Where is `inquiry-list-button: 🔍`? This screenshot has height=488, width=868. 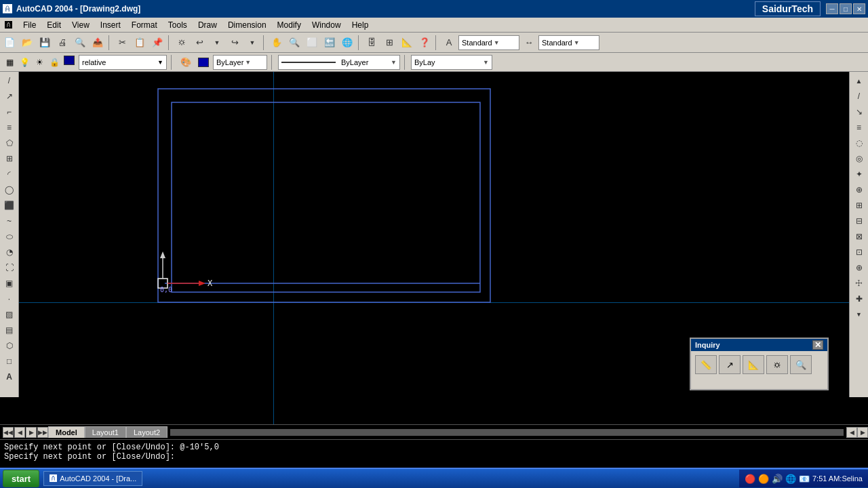
inquiry-list-button: 🔍 is located at coordinates (801, 365).